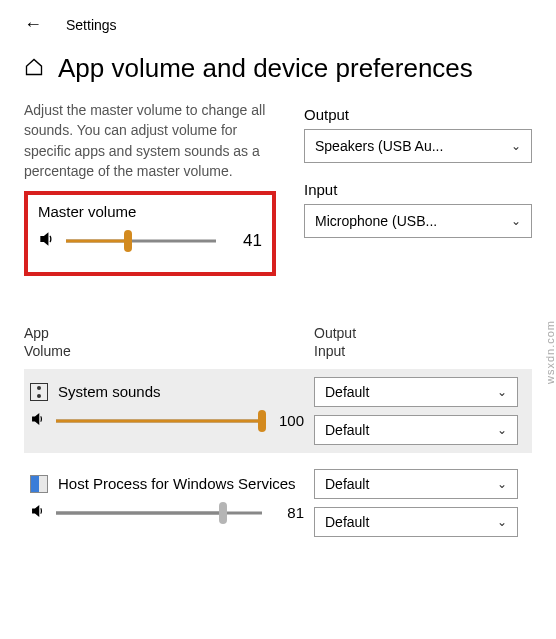 This screenshot has width=556, height=639. What do you see at coordinates (278, 411) in the screenshot?
I see `app-row: System sounds 100 Default` at bounding box center [278, 411].